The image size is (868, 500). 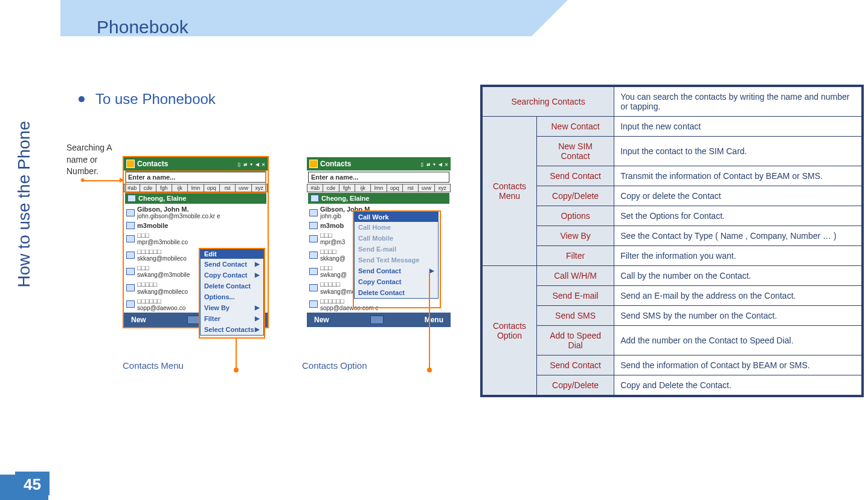 I want to click on bullet-text: To use Phonebook, so click(x=156, y=99).